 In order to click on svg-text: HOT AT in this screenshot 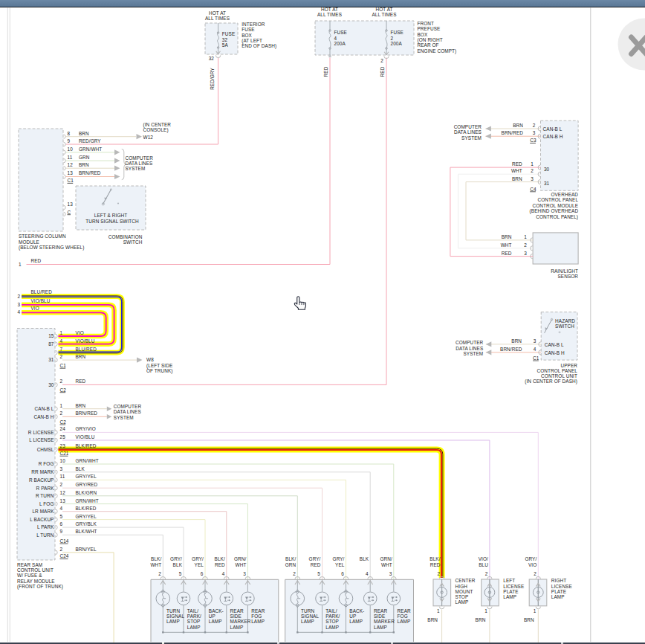, I will do `click(330, 9)`.